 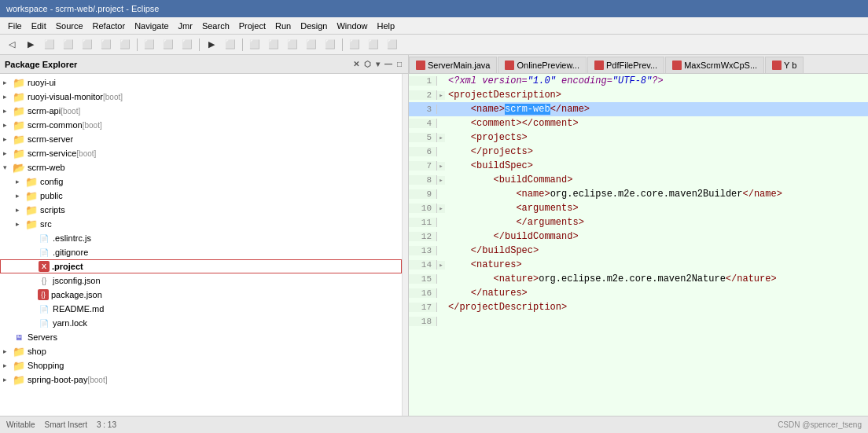 What do you see at coordinates (186, 26) in the screenshot?
I see `menu-item-jmr: Jmr` at bounding box center [186, 26].